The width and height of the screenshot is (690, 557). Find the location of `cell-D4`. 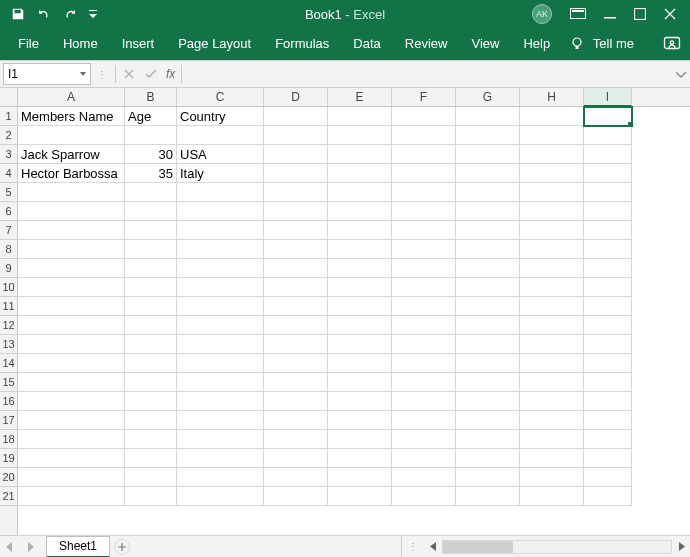

cell-D4 is located at coordinates (296, 174).